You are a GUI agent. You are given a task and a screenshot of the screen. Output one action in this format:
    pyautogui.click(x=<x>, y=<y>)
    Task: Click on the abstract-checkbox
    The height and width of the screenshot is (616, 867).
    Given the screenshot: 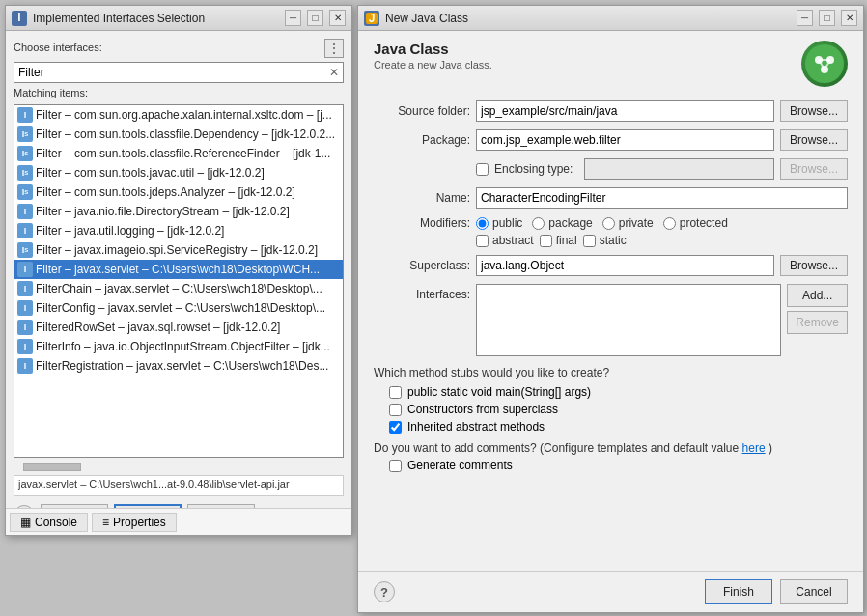 What is the action you would take?
    pyautogui.click(x=483, y=241)
    